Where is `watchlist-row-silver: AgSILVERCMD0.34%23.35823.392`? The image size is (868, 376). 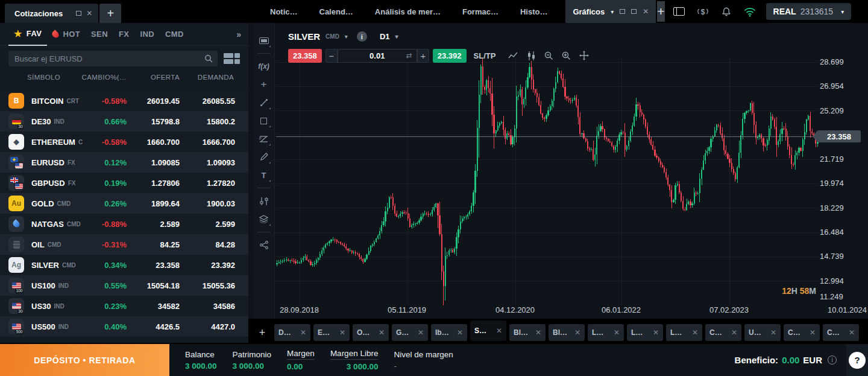
watchlist-row-silver: AgSILVERCMD0.34%23.35823.392 is located at coordinates (124, 265).